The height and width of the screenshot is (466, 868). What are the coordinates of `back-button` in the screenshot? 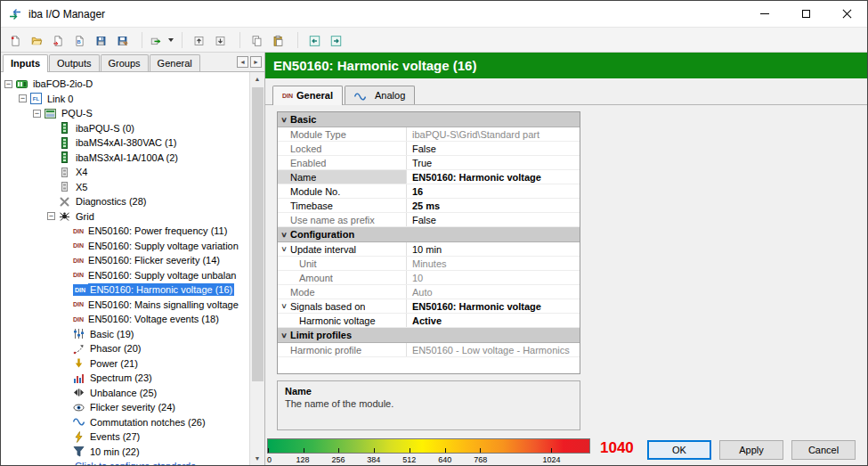 It's located at (316, 40).